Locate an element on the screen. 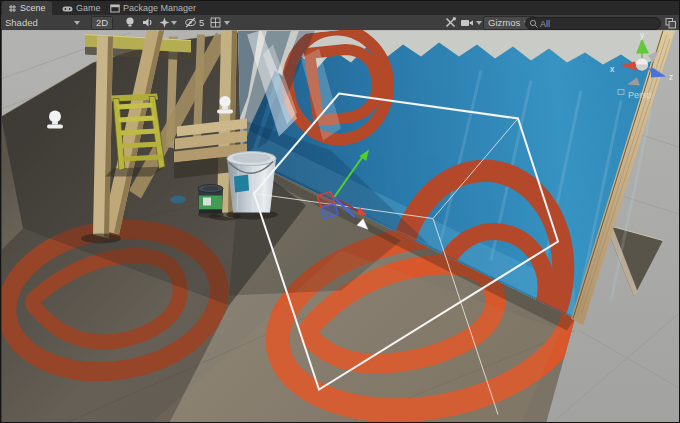 The image size is (680, 423). tab-game: Game is located at coordinates (82, 8).